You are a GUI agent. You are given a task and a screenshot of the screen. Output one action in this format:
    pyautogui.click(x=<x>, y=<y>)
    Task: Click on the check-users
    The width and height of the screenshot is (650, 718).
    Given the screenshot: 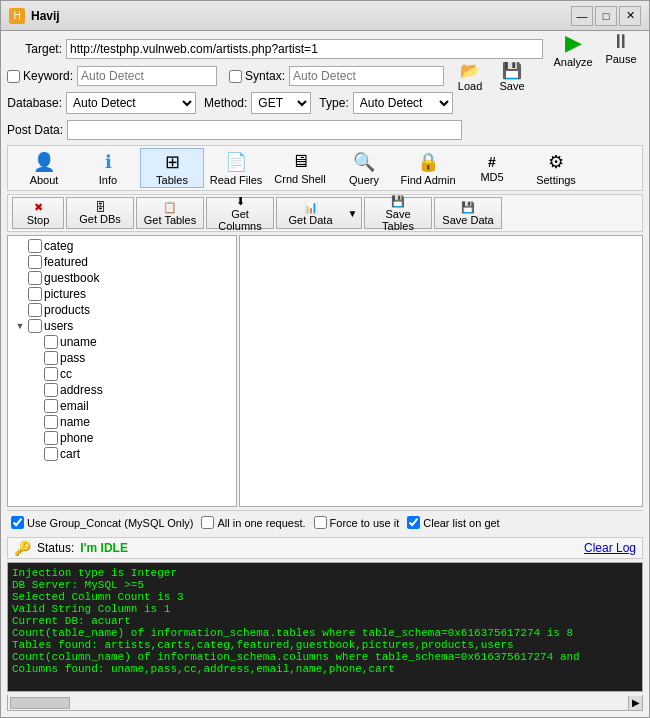 What is the action you would take?
    pyautogui.click(x=35, y=326)
    